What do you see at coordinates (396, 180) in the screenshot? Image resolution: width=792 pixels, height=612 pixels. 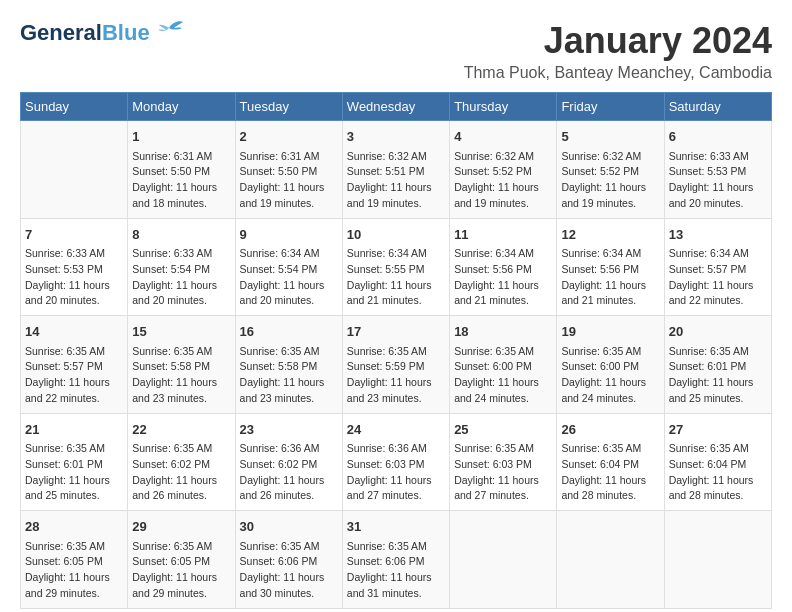 I see `day-info: Sunrise: 6:32 AMSunset: 5:51 PMDaylight:…` at bounding box center [396, 180].